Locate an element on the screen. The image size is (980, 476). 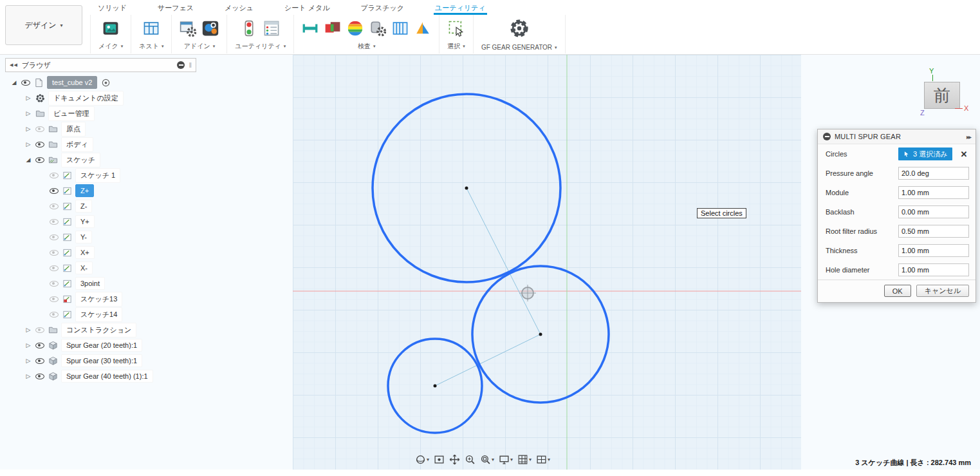
tree-row: ▷Spur Gear (40 teeth) (1):1 is located at coordinates (117, 376).